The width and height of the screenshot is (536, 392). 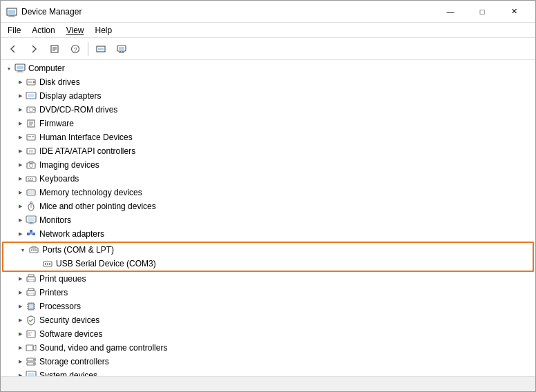 I want to click on tree-item-software: Software devices, so click(x=268, y=334).